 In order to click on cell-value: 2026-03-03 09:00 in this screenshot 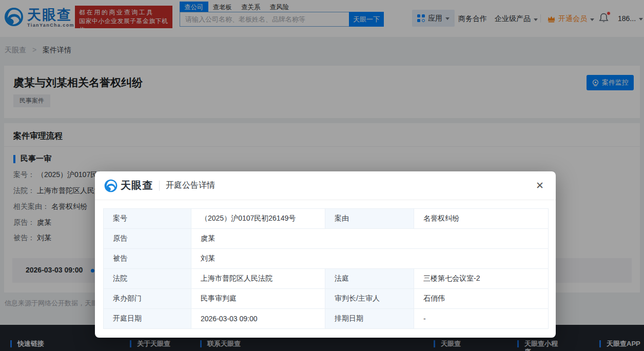, I will do `click(259, 319)`.